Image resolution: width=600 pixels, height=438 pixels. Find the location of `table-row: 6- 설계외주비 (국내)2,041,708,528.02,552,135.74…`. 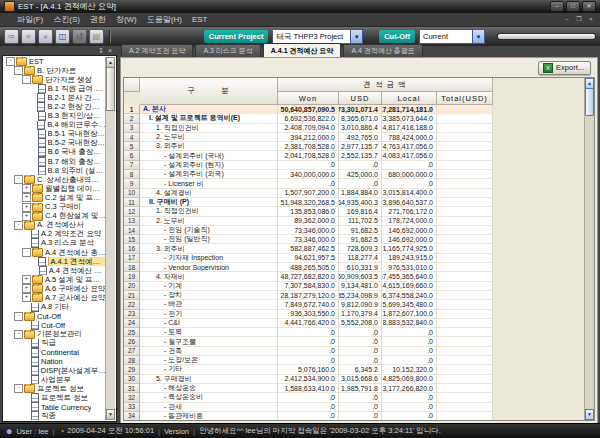

table-row: 6- 설계외주비 (국내)2,041,708,528.02,552,135.74… is located at coordinates (354, 156).